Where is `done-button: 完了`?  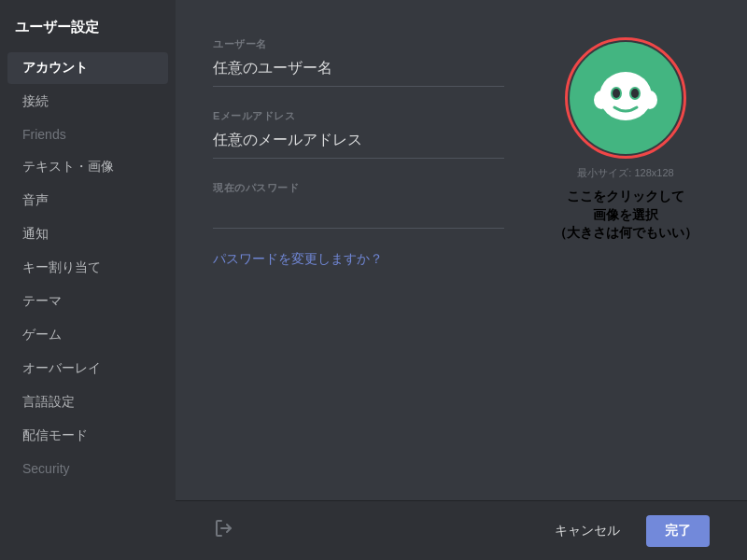
done-button: 完了 is located at coordinates (678, 531).